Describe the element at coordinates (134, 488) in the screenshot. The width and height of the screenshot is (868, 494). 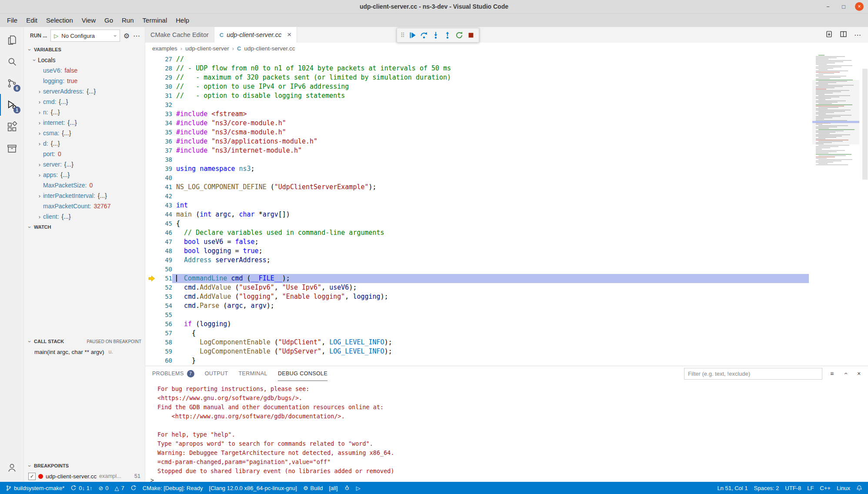
I see `cmake-refresh-status` at that location.